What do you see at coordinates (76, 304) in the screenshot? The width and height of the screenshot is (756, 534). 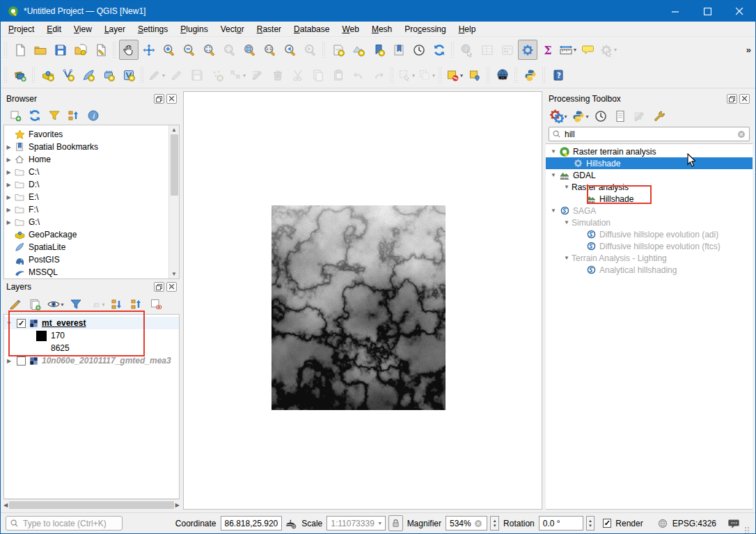 I see `filter-legend-button` at bounding box center [76, 304].